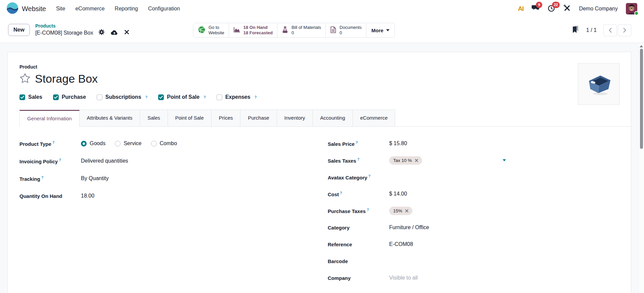  What do you see at coordinates (101, 33) in the screenshot?
I see `settings-gear-icon` at bounding box center [101, 33].